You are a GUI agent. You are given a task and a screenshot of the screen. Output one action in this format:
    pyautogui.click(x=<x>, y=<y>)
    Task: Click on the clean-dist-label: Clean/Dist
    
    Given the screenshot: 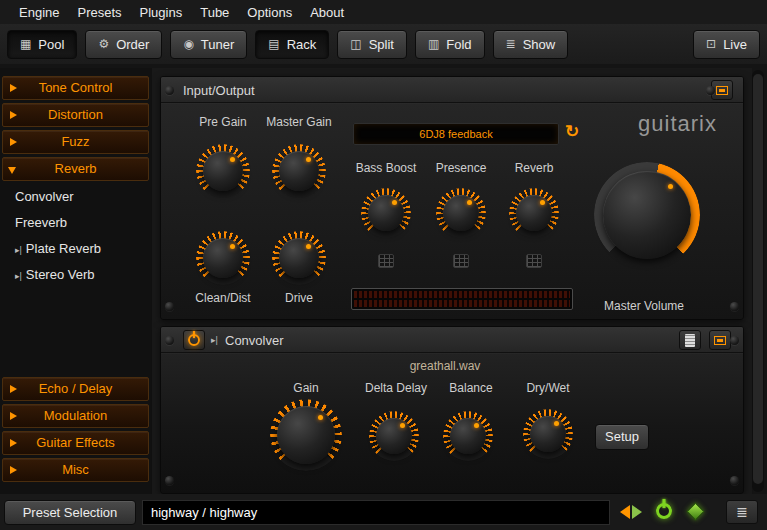 What is the action you would take?
    pyautogui.click(x=223, y=298)
    